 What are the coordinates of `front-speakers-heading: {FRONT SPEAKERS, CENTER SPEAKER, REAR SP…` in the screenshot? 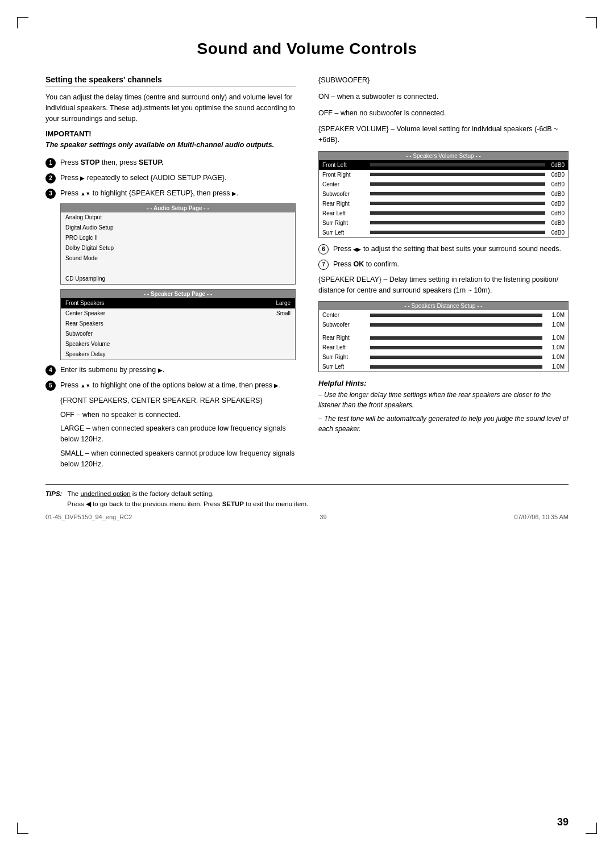 It's located at (178, 401).